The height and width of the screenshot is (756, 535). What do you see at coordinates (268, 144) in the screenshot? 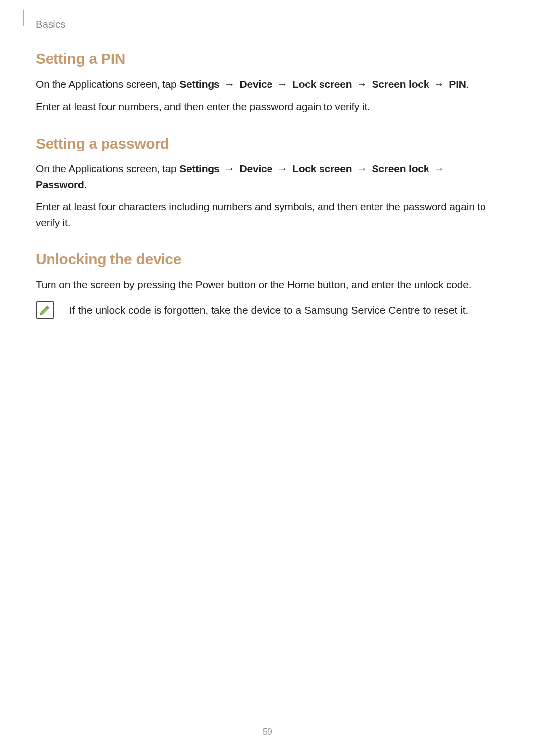
I see `heading-setting-password: Setting a password` at bounding box center [268, 144].